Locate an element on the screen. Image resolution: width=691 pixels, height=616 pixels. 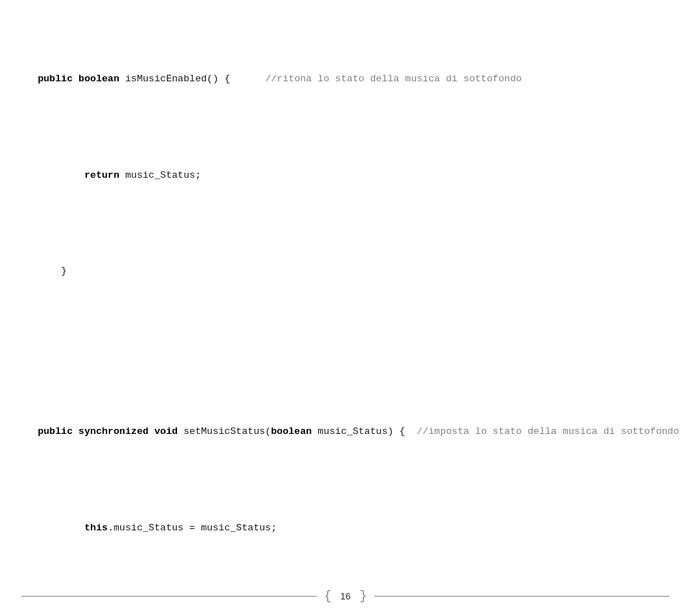
code-line-2: return music_Status; is located at coordinates (346, 176).